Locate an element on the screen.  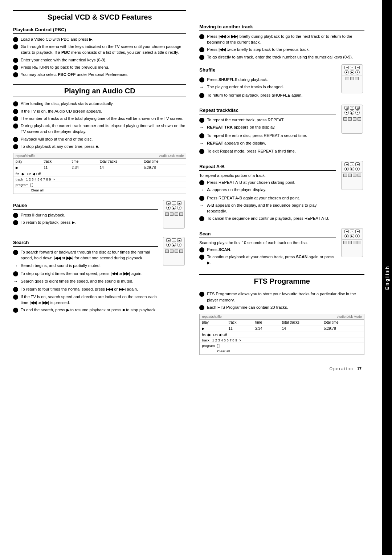
search-text-part: Search To search forward or backward thr… is located at coordinates (86, 275).